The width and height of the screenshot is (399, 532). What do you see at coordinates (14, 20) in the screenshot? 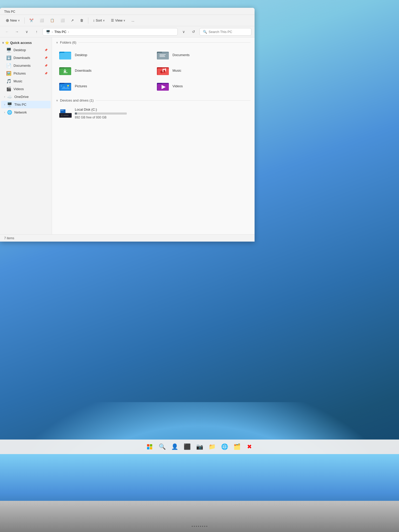
I see `new-label: New` at bounding box center [14, 20].